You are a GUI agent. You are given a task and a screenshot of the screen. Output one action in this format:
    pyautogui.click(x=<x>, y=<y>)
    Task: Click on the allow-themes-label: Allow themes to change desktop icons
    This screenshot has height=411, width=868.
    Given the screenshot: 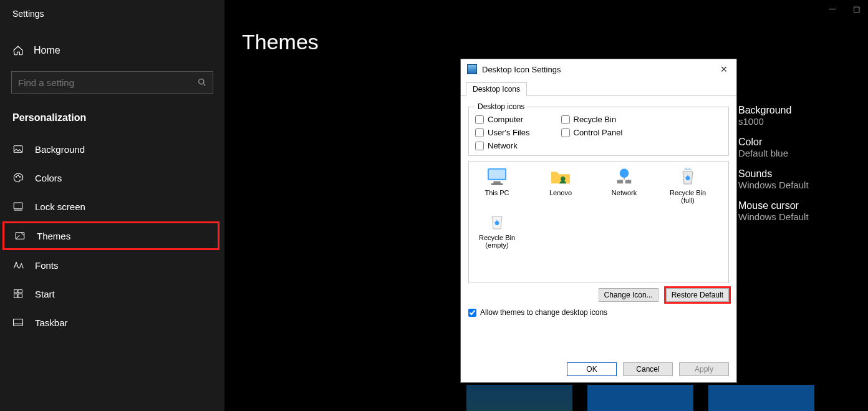 What is the action you would take?
    pyautogui.click(x=544, y=312)
    